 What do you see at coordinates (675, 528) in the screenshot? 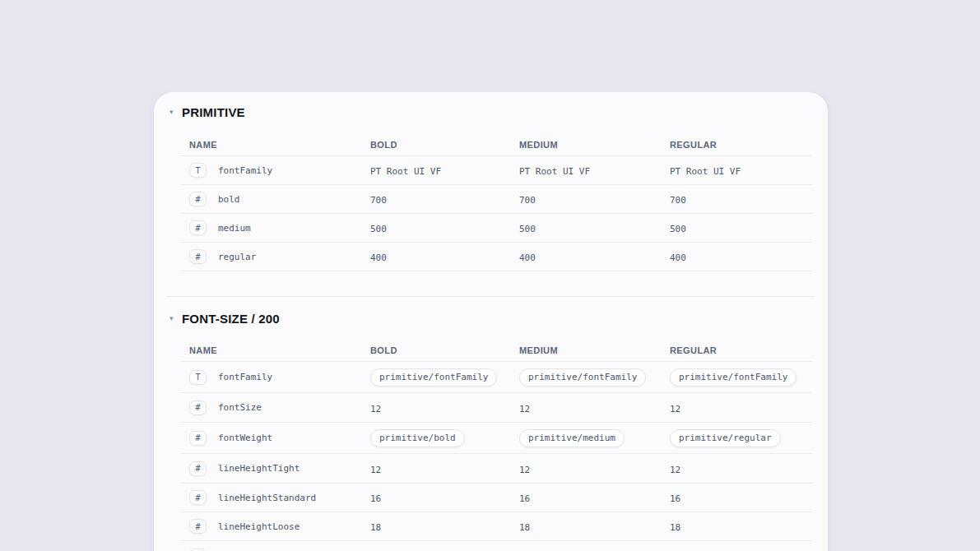
I see `token-value-regular: 18` at bounding box center [675, 528].